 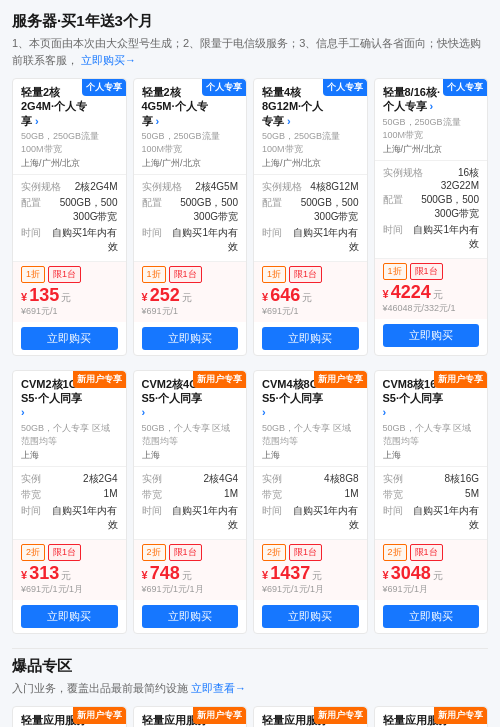 What do you see at coordinates (432, 717) in the screenshot?
I see `card-header: 新用户专享 轻量应用服务器 8/16核 › 中大企业之选 全国600Mbps加速…` at bounding box center [432, 717].